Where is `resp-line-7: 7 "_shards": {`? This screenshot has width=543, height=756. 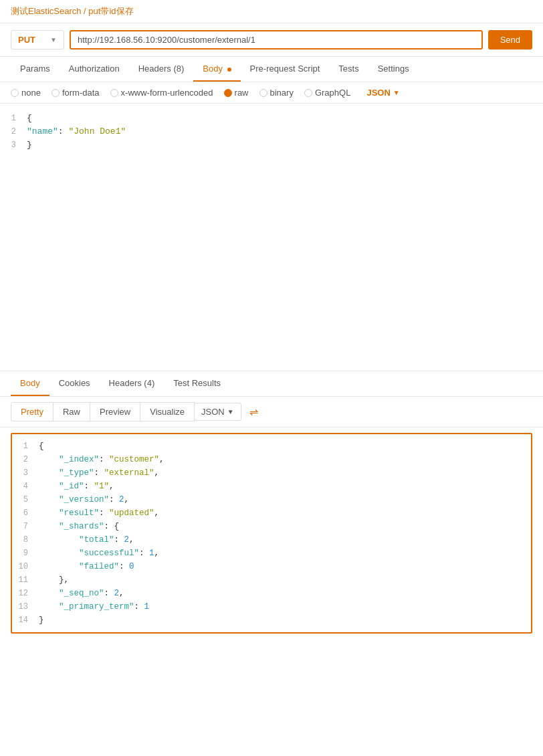 resp-line-7: 7 "_shards": { is located at coordinates (272, 527).